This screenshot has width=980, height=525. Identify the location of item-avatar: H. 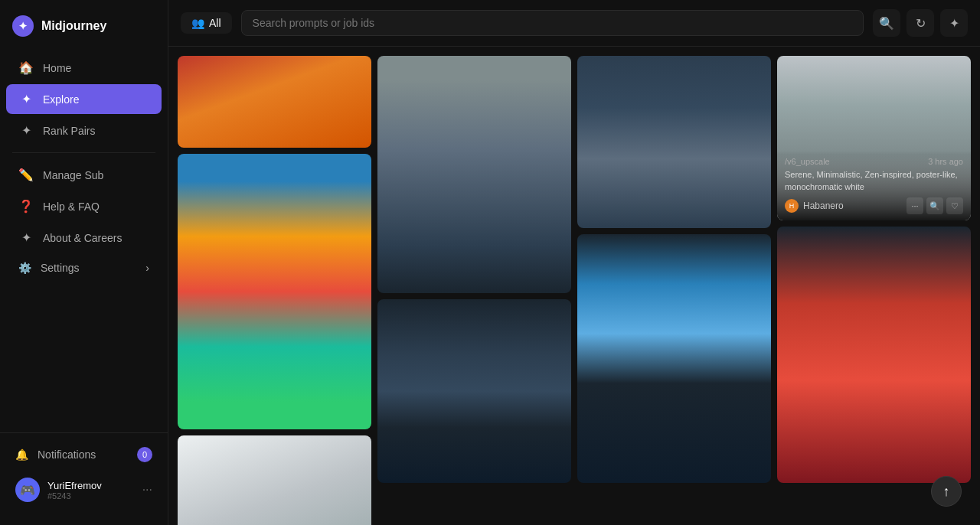
(792, 206).